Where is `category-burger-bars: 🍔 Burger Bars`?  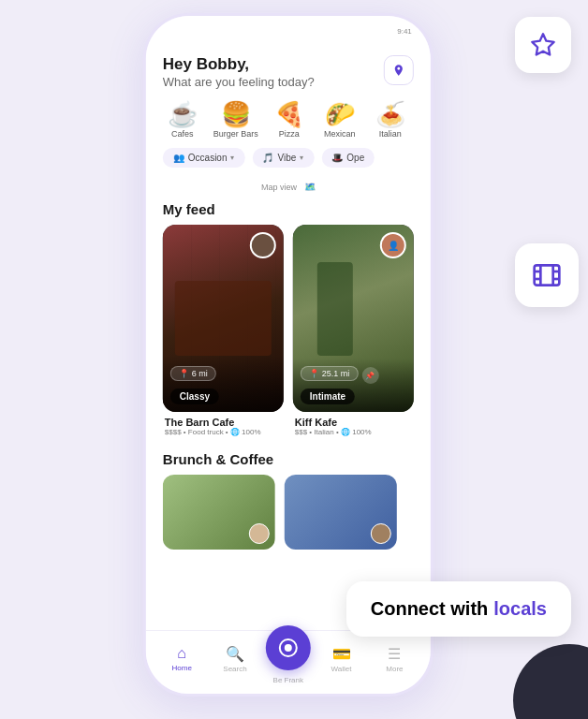
category-burger-bars: 🍔 Burger Bars is located at coordinates (236, 120).